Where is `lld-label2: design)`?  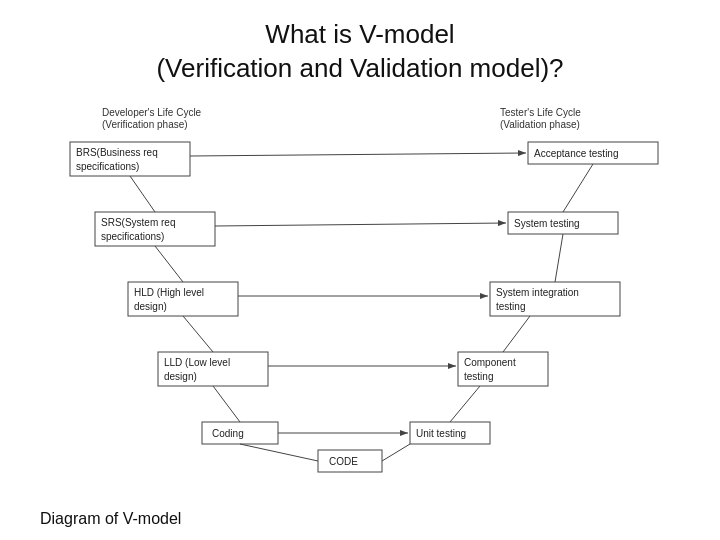
lld-label2: design) is located at coordinates (180, 376).